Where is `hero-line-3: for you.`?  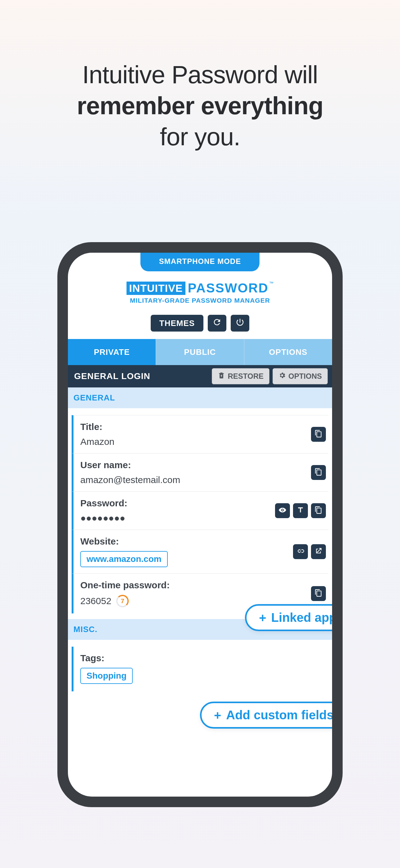
hero-line-3: for you. is located at coordinates (200, 137).